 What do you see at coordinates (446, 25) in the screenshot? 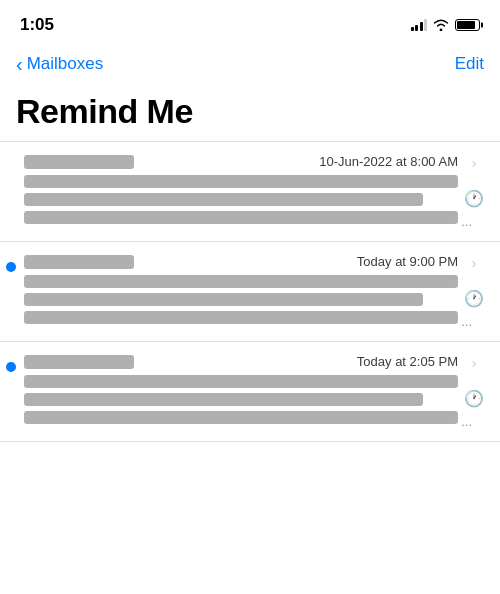
I see `status-icons` at bounding box center [446, 25].